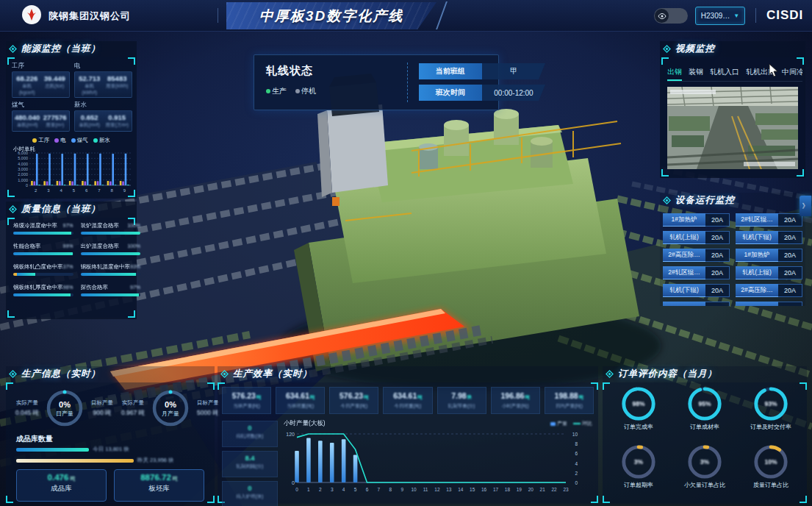 This screenshot has height=506, width=812. I want to click on ring-gauge: 0% 月产量, so click(170, 408).